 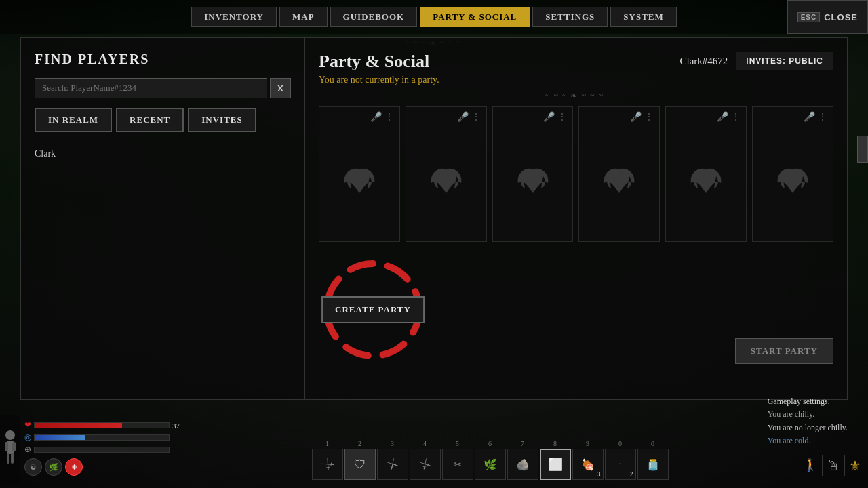 What do you see at coordinates (490, 464) in the screenshot?
I see `hotbar-slots: ⚔ 🛡 ⚔ ⚔ ✂ 🌿 🪨` at bounding box center [490, 464].